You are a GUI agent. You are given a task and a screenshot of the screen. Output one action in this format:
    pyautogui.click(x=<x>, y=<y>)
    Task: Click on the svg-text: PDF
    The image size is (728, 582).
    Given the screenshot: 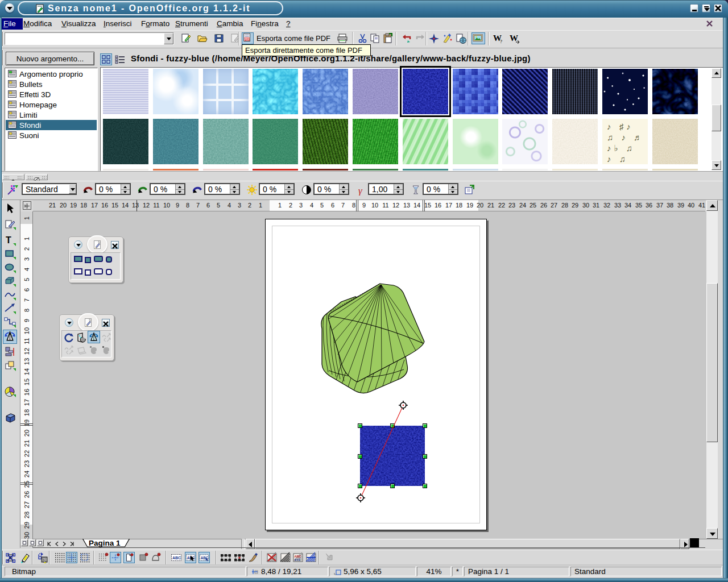 What is the action you would take?
    pyautogui.click(x=247, y=40)
    